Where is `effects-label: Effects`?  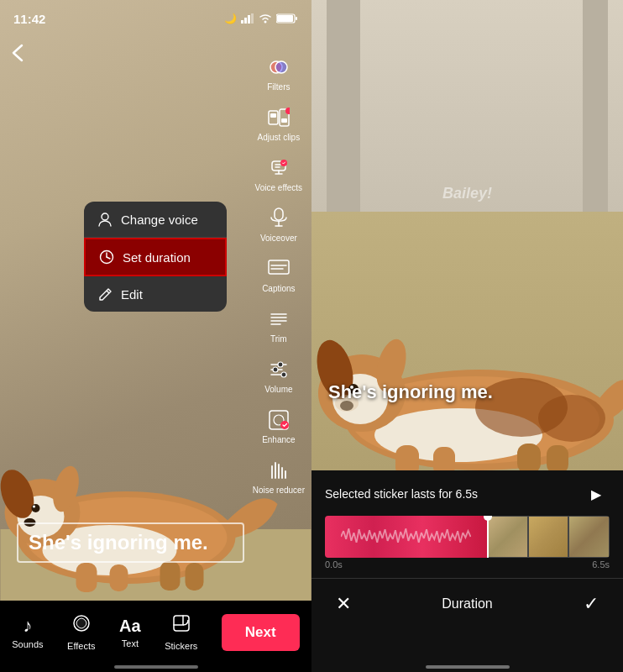 effects-label: Effects is located at coordinates (81, 646).